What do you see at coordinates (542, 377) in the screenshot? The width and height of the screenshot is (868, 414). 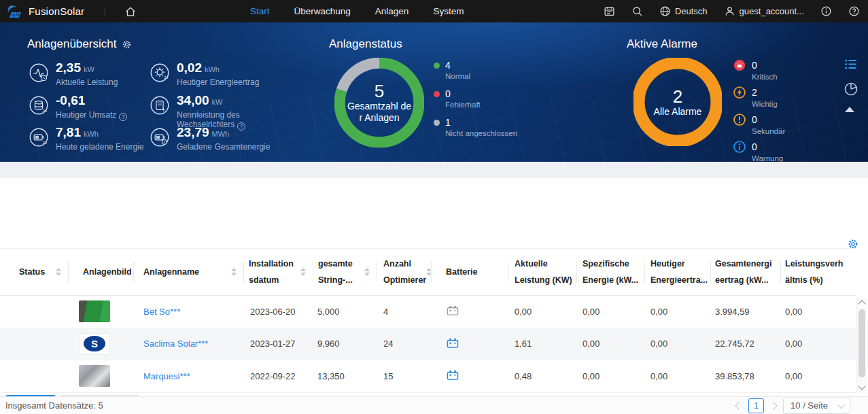 I see `cell-current-power: 0,48` at bounding box center [542, 377].